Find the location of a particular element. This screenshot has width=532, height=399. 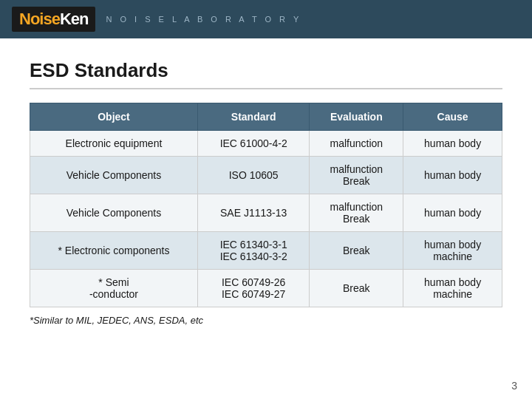

table-row: Electronic equipmentIEC 61000-4-2malfunc… is located at coordinates (266, 143).